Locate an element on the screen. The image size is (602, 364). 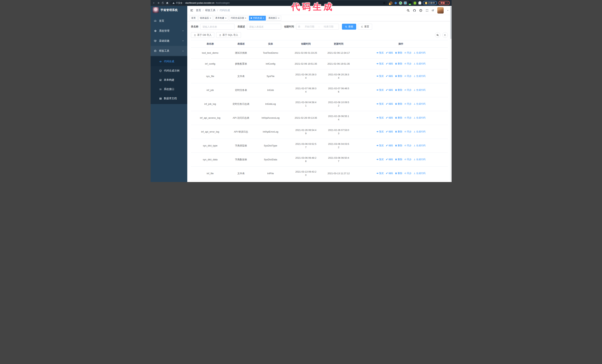
url-host: dashboard.yudao.iocoder.cn is located at coordinates (200, 3).